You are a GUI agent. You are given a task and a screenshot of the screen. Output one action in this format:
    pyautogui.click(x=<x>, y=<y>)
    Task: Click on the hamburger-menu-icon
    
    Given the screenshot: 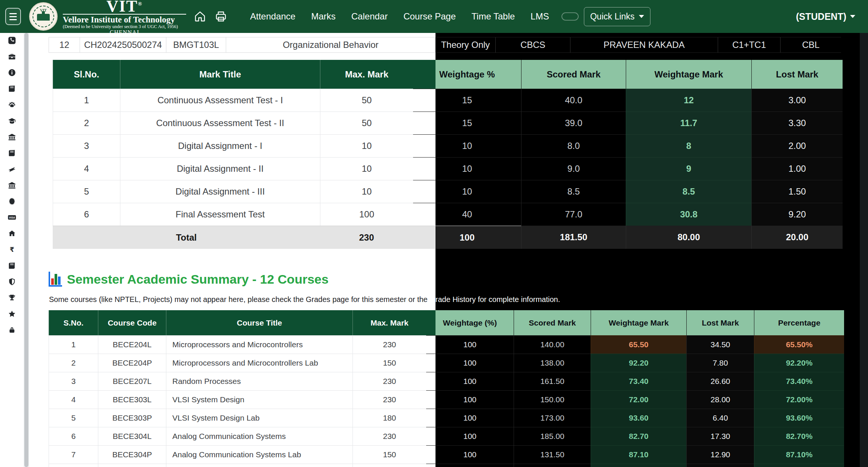 What is the action you would take?
    pyautogui.click(x=13, y=16)
    